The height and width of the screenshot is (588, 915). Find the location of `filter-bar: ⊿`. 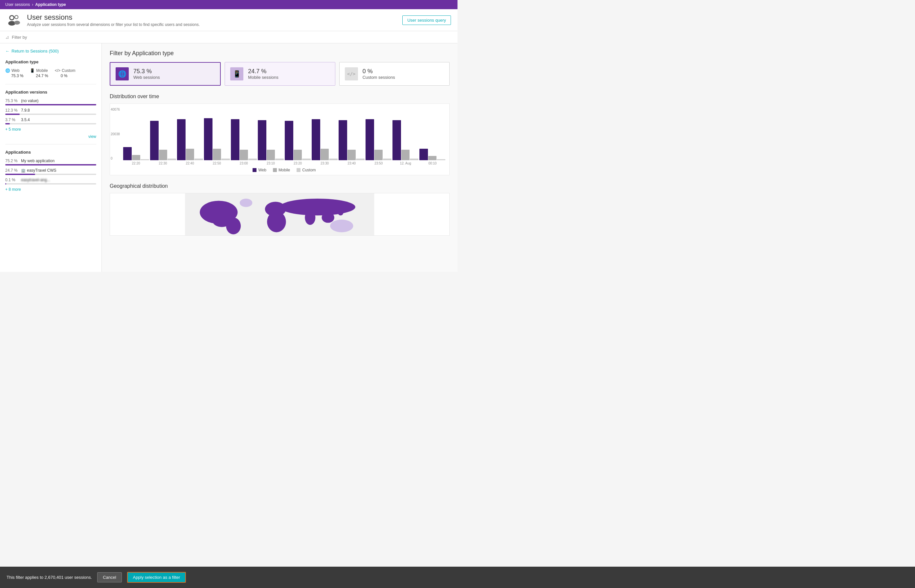

filter-bar: ⊿ is located at coordinates (229, 37).